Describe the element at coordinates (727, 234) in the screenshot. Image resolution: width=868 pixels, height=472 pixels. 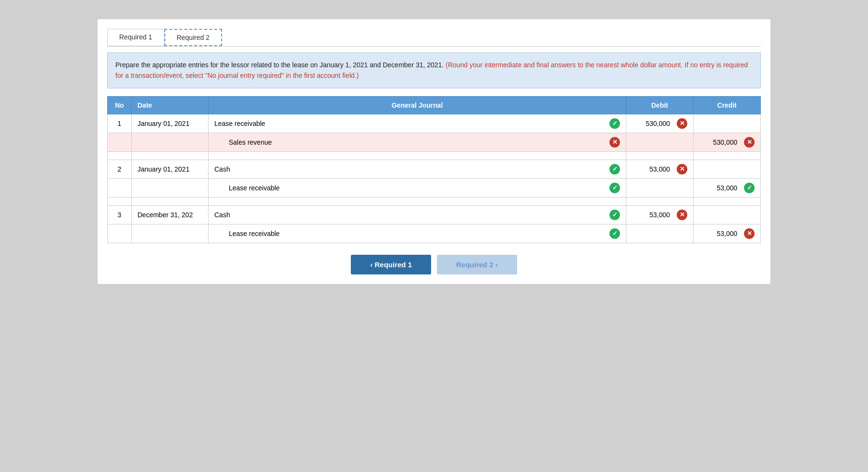
I see `row-credit: 53,000✕` at that location.